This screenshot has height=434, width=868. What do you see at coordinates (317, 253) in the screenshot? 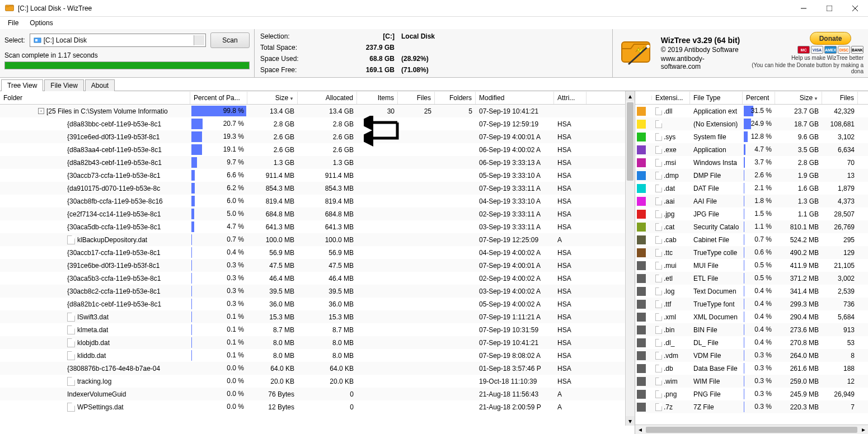
I see `table-row: {30accb17-ccfa-11e9-b53e-8c10.4 %56.9 MB…` at bounding box center [317, 253].